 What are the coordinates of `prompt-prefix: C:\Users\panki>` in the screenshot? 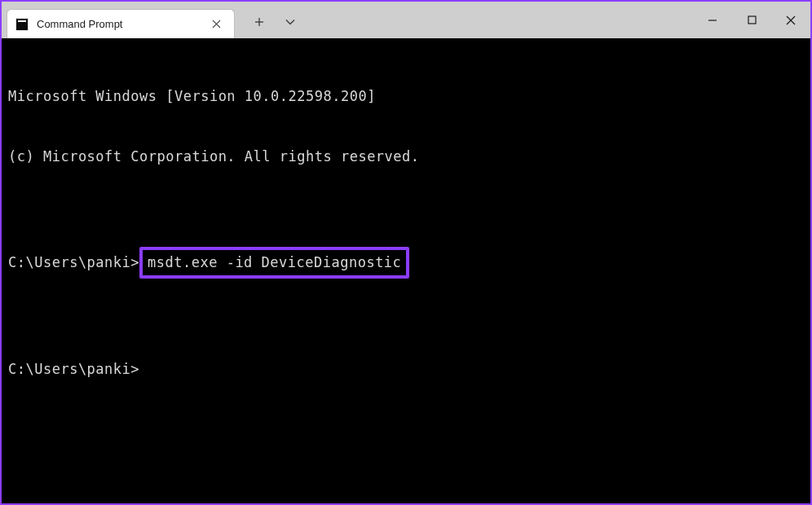 It's located at (73, 262).